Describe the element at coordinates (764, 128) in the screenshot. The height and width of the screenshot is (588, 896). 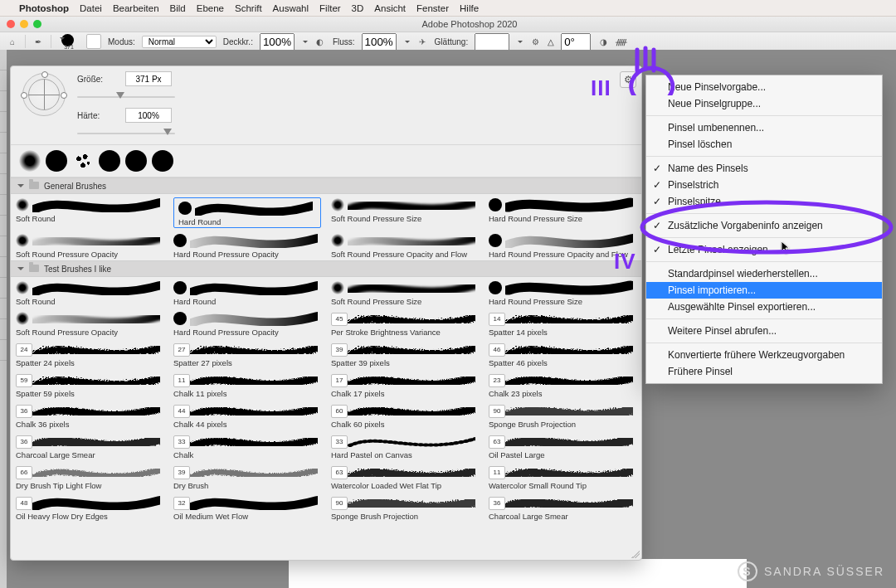
I see `flyout-menu-item: Pinsel umbenennen...` at that location.